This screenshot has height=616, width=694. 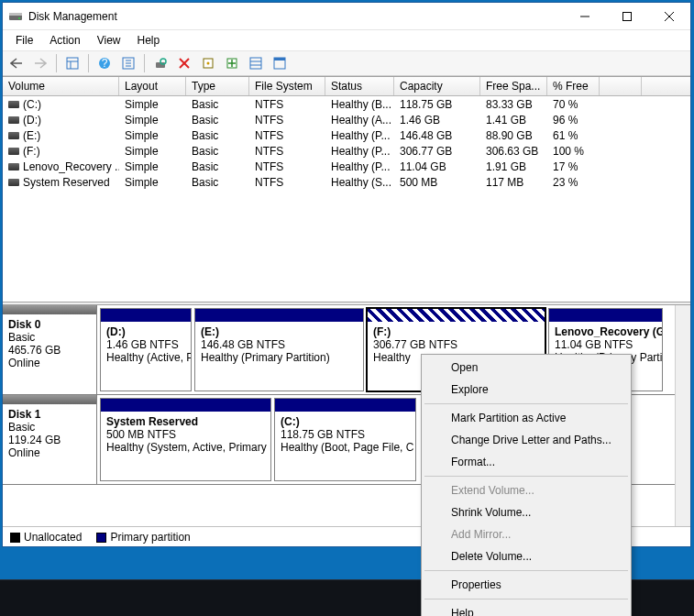 I want to click on ctx-format: Format..., so click(x=526, y=462).